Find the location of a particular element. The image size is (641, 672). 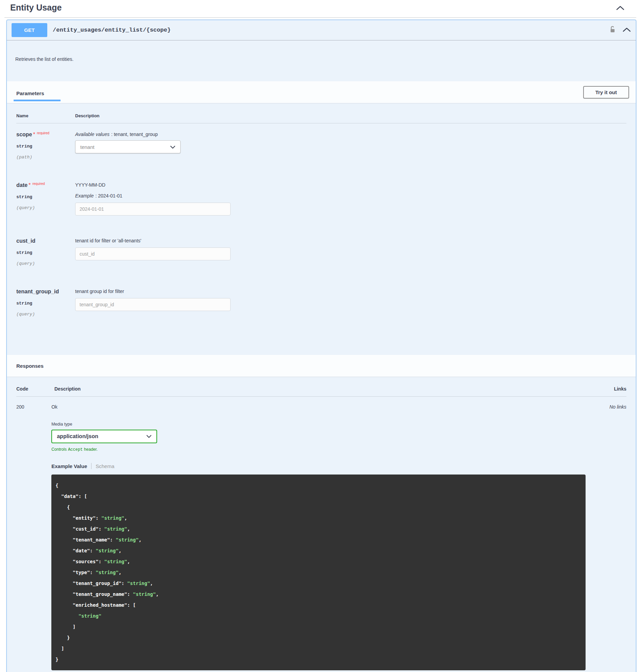

param-name: tenant_group_id is located at coordinates (38, 292).